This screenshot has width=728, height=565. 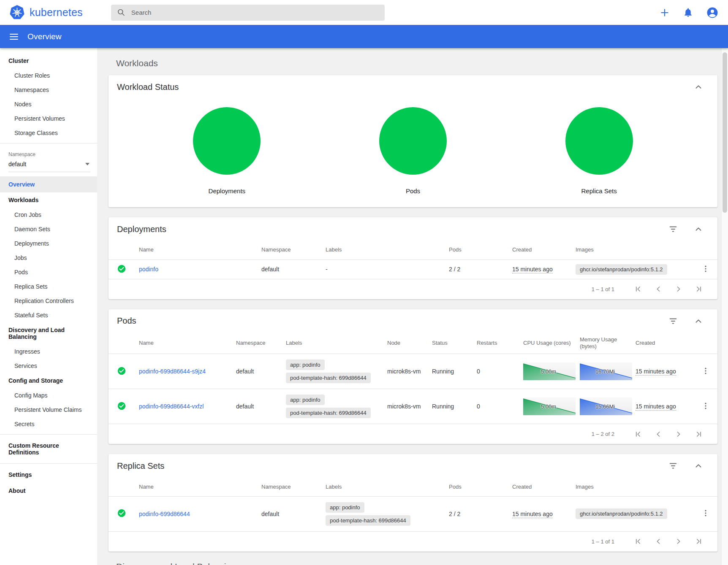 I want to click on pods-table: Name Namespace Labels Node Status Restar…, so click(x=413, y=378).